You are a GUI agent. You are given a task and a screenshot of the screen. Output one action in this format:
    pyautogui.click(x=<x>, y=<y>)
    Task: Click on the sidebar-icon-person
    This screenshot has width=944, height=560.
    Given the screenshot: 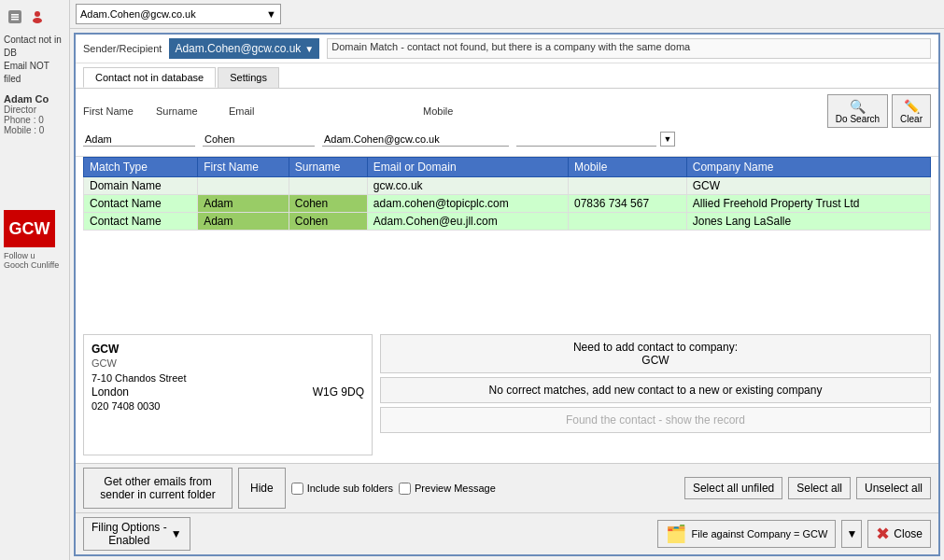 What is the action you would take?
    pyautogui.click(x=37, y=17)
    